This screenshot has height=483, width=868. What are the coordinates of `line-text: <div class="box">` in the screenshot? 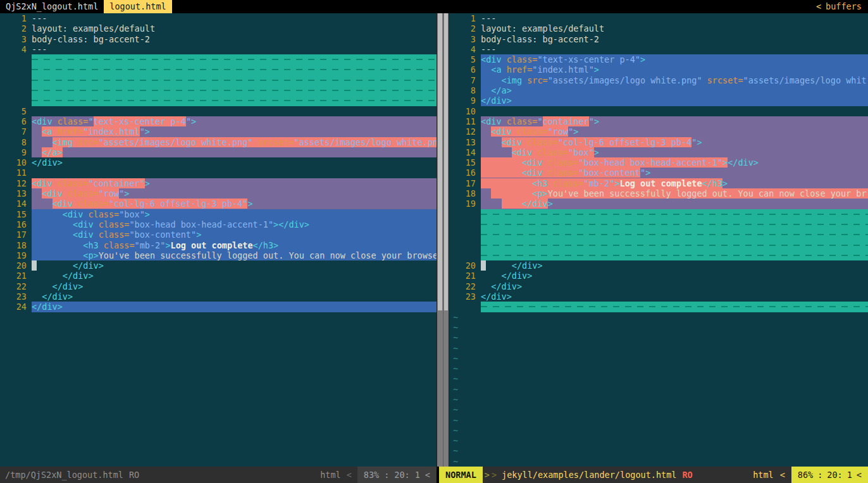 It's located at (674, 152).